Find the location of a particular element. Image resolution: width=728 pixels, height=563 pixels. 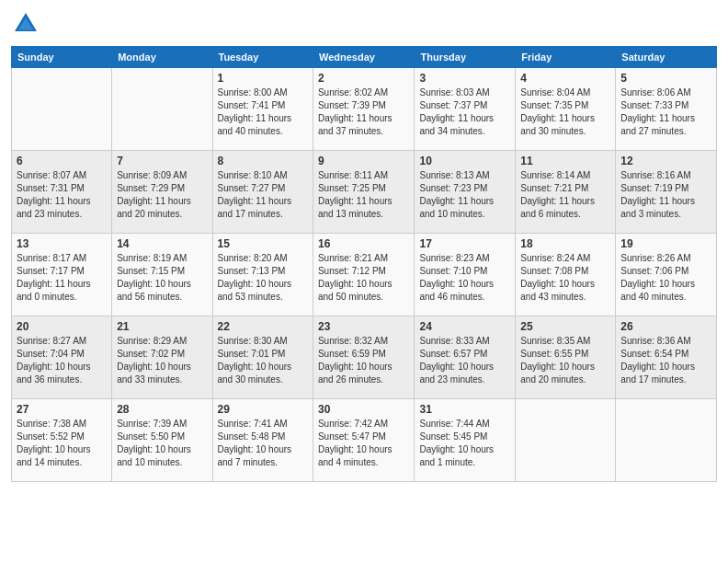

calendar-cell: 7Sunrise: 8:09 AM Sunset: 7:29 PM Daylig… is located at coordinates (162, 192).